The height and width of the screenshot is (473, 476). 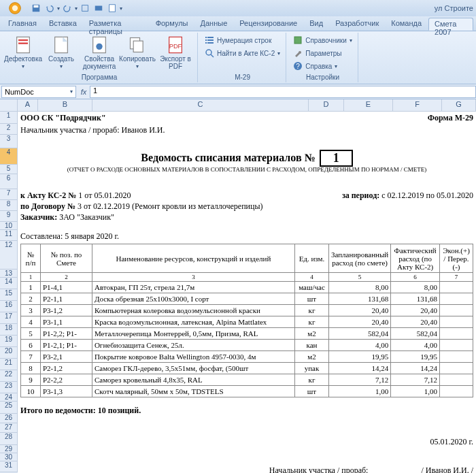 I want to click on row-header: 1, so click(x=9, y=118).